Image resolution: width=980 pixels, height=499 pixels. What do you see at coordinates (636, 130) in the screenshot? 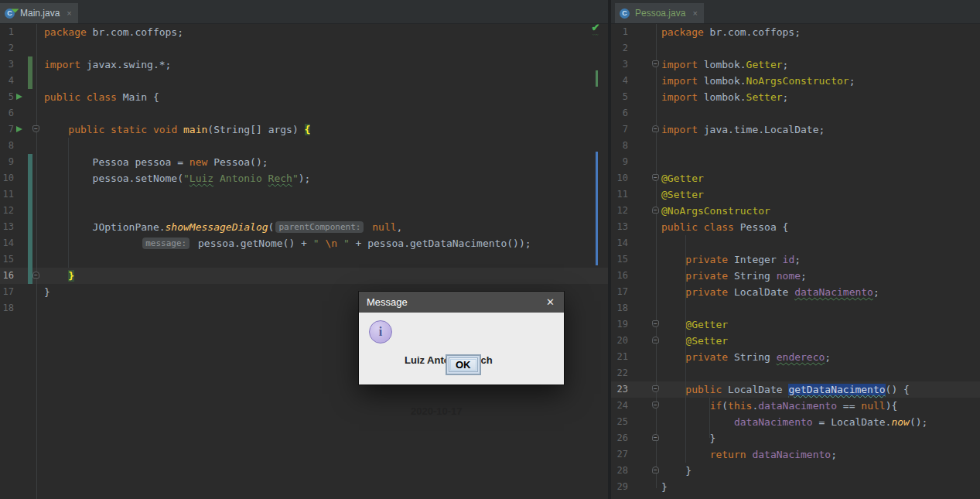
I see `gutter: 7−` at bounding box center [636, 130].